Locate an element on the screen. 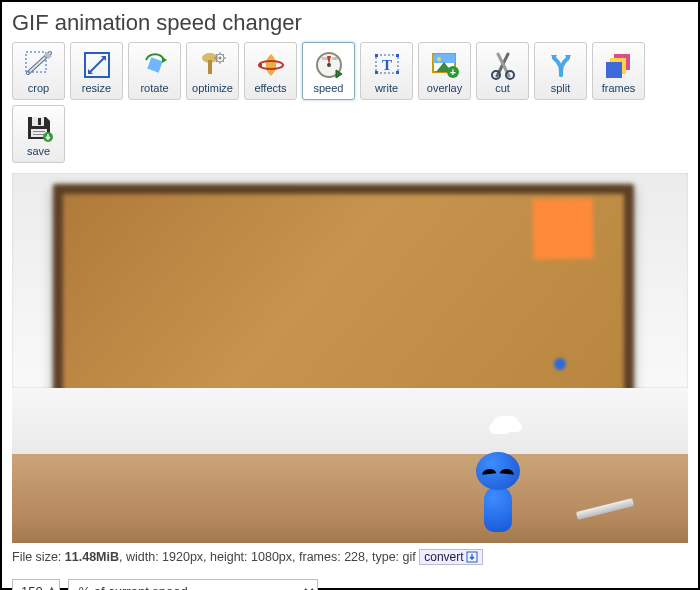 The height and width of the screenshot is (590, 700). tool-label: rotate is located at coordinates (154, 88).